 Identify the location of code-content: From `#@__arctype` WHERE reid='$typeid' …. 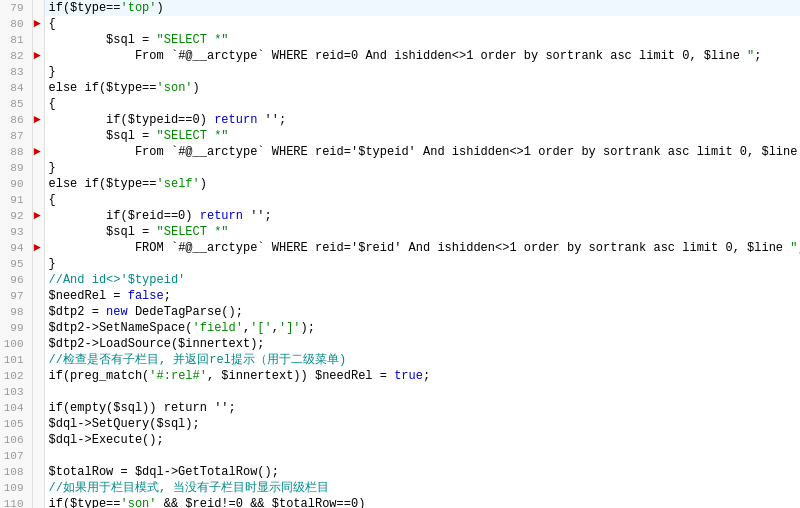
(422, 152).